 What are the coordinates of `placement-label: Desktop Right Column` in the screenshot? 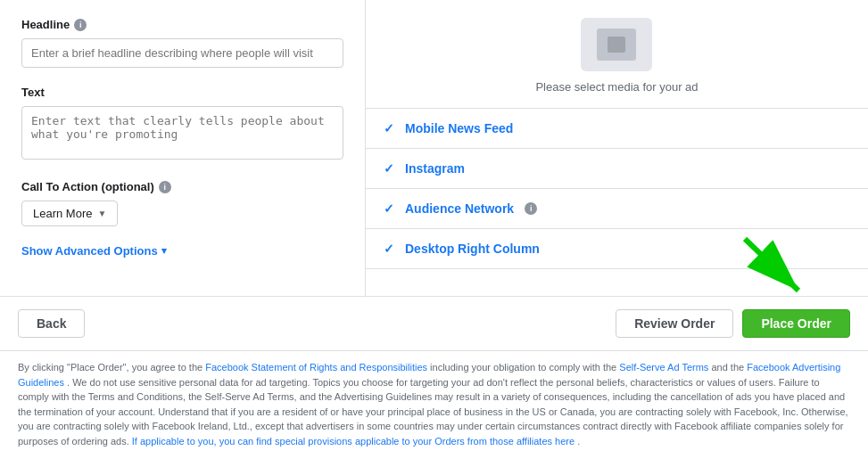 It's located at (473, 249).